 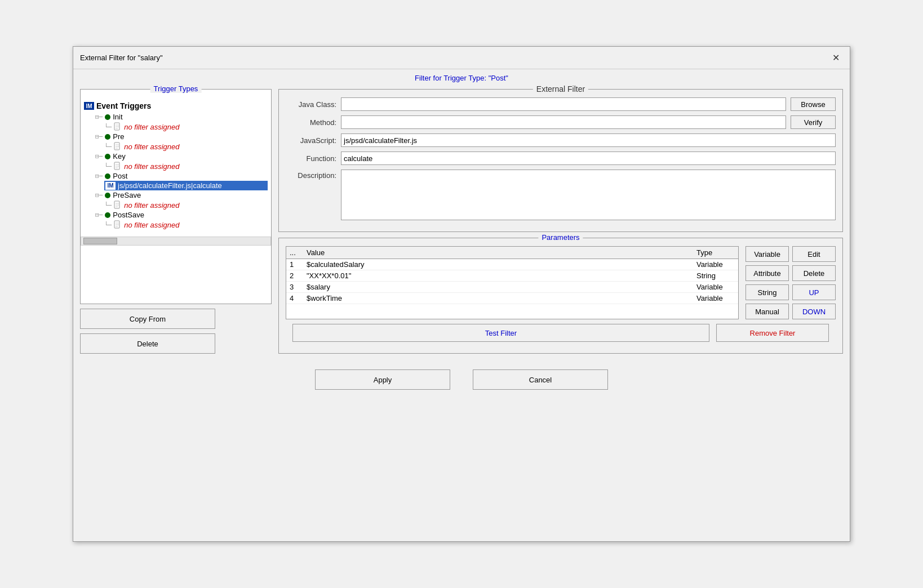 What do you see at coordinates (791, 311) in the screenshot?
I see `params-btn-row-4: Manual DOWN` at bounding box center [791, 311].